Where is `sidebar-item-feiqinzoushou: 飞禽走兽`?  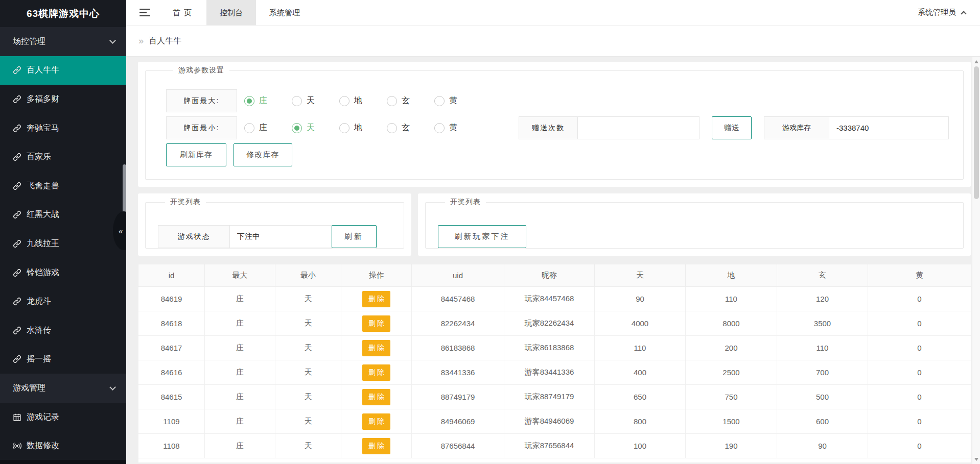 sidebar-item-feiqinzoushou: 飞禽走兽 is located at coordinates (63, 186).